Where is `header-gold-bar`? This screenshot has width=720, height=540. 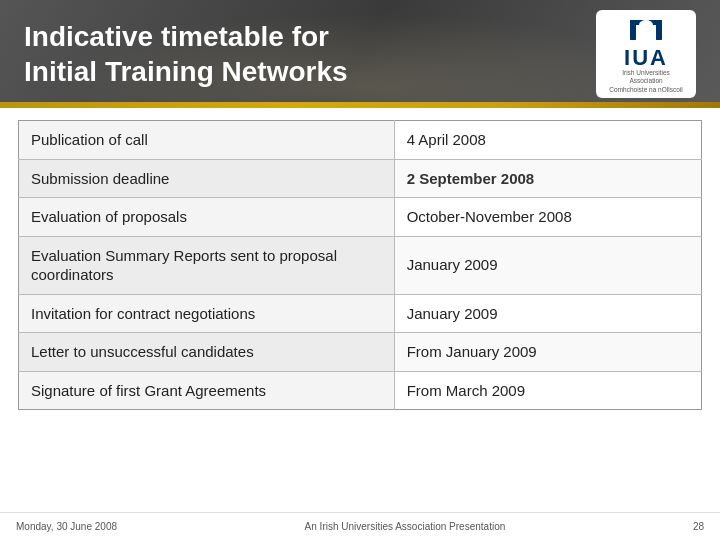 header-gold-bar is located at coordinates (360, 105).